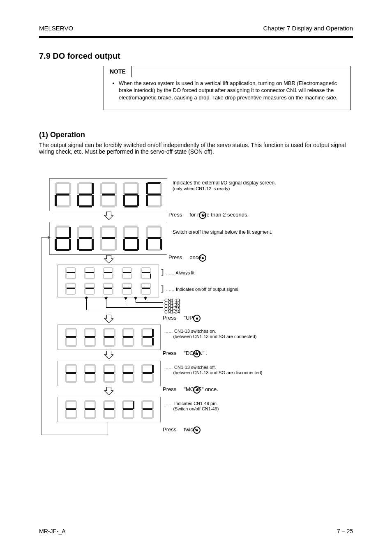 The width and height of the screenshot is (392, 555). Describe the element at coordinates (108, 195) in the screenshot. I see `display-rdof` at that location.